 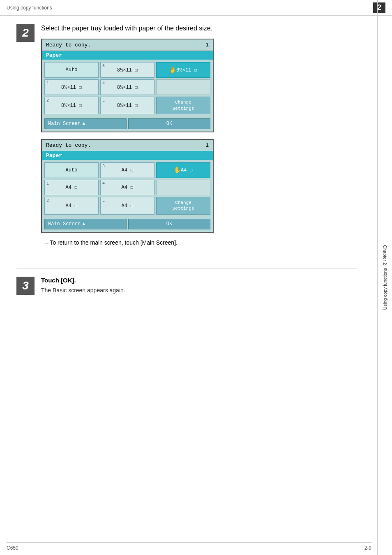 I want to click on lcd-grid-2: Auto 3 A4 ☐ ✋ A4 ☐ 1 A4 ☐, so click(x=127, y=188).